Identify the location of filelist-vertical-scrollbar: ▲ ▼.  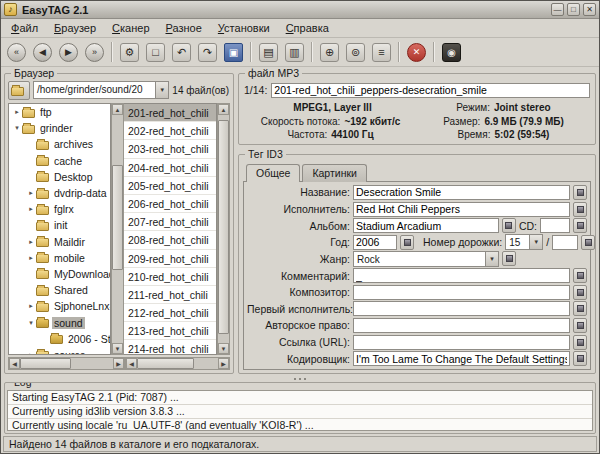
(224, 229).